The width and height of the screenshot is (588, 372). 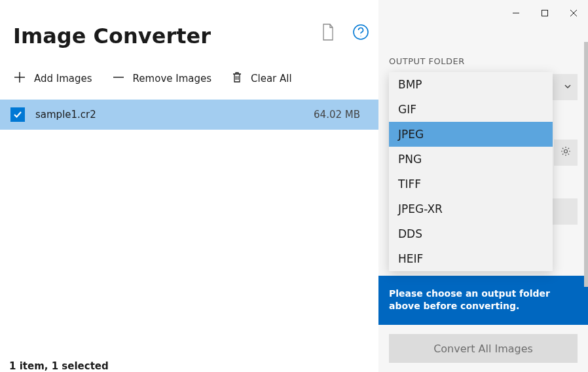 I want to click on output-folder-label: OUTPUT FOLDER, so click(x=483, y=48).